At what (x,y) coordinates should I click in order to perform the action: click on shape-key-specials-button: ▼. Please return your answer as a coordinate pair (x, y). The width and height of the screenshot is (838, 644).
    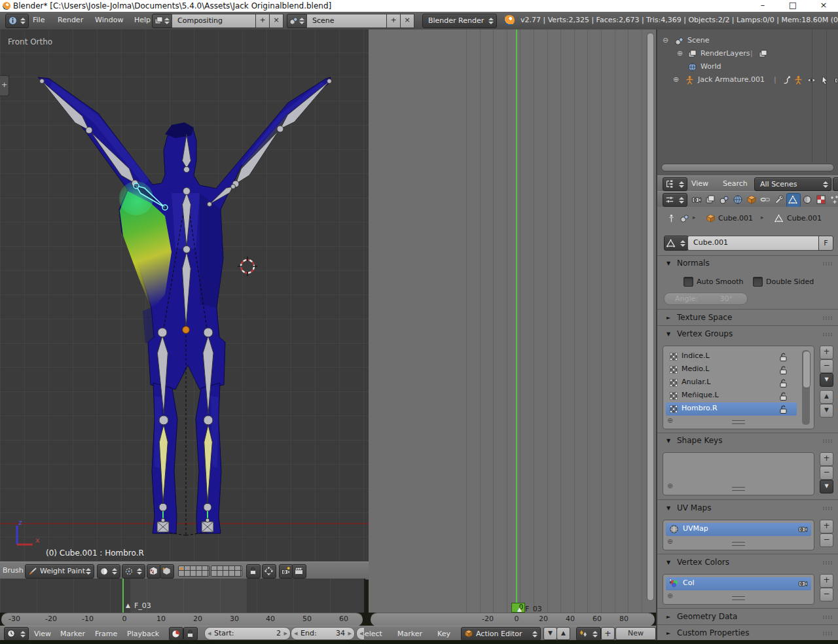
    Looking at the image, I should click on (826, 487).